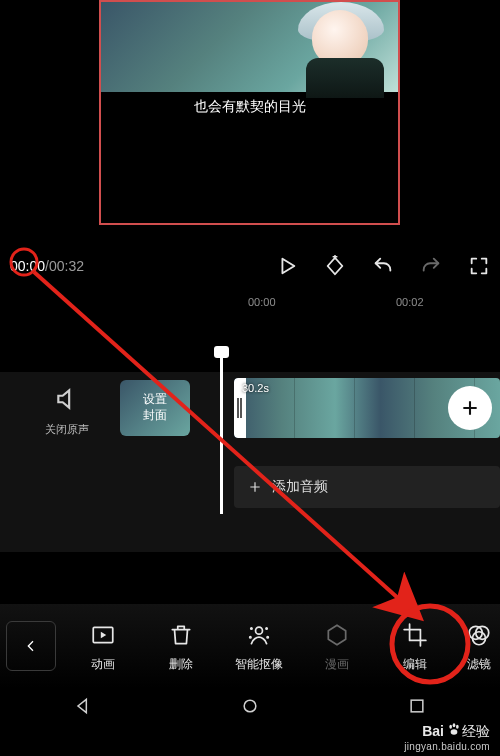 Image resolution: width=500 pixels, height=756 pixels. Describe the element at coordinates (415, 635) in the screenshot. I see `crop-icon` at that location.